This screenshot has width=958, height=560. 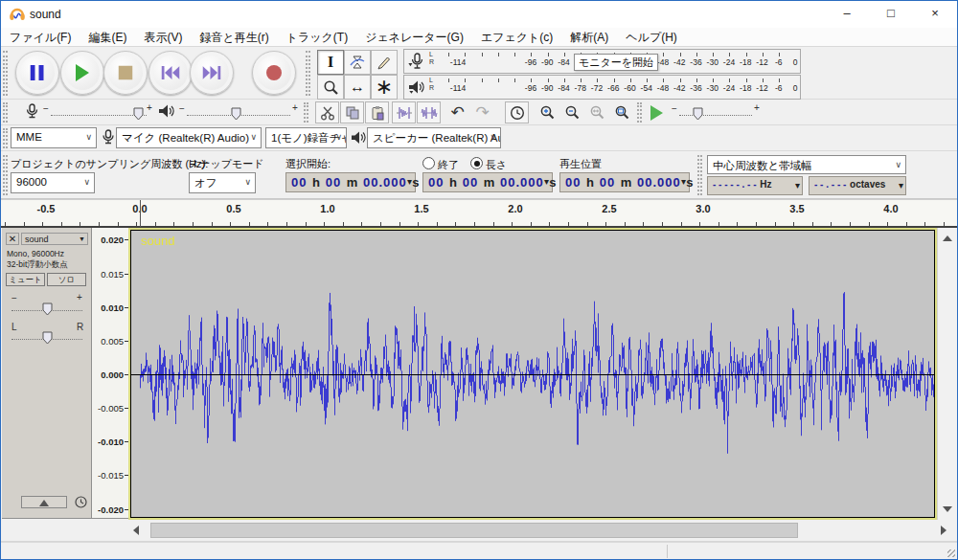 What do you see at coordinates (623, 113) in the screenshot?
I see `fit-project-button` at bounding box center [623, 113].